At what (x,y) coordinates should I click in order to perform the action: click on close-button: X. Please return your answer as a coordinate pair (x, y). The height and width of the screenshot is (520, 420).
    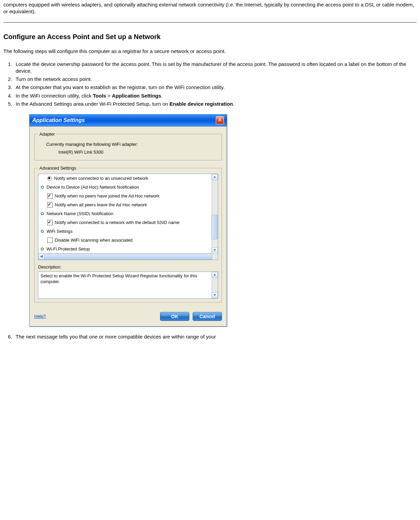
    Looking at the image, I should click on (220, 120).